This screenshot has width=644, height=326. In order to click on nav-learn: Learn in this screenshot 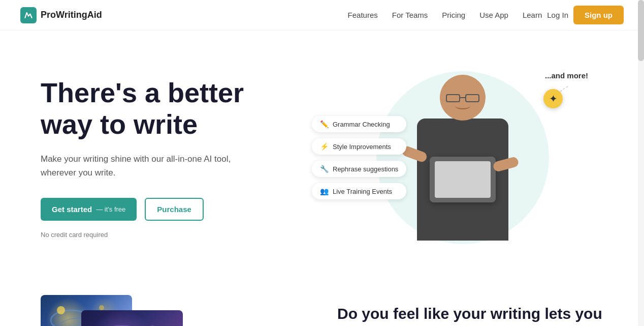, I will do `click(532, 15)`.